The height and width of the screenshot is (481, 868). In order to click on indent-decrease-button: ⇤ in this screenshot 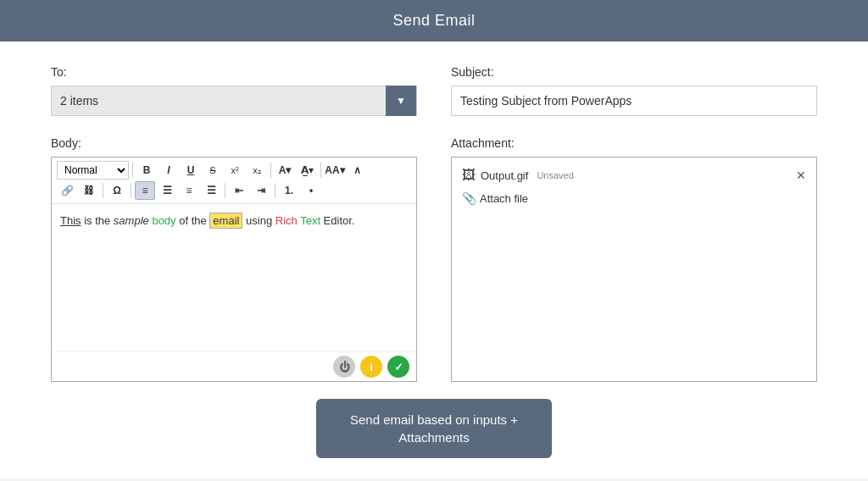, I will do `click(239, 191)`.